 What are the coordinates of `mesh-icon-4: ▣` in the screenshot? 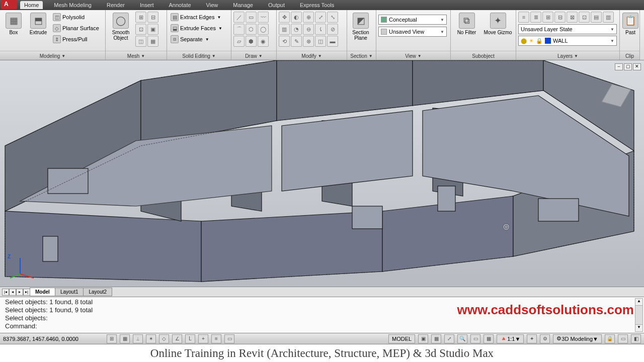 It's located at (153, 29).